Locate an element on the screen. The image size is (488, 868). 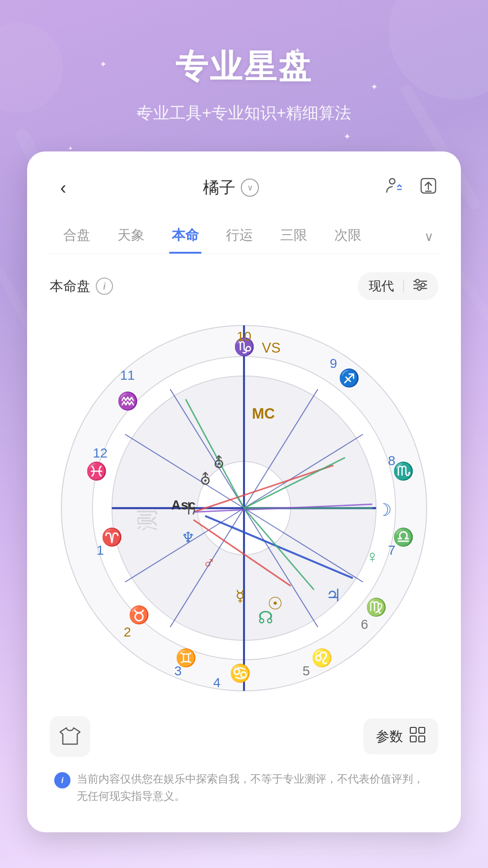
bottom-actions: 参数 is located at coordinates (244, 736).